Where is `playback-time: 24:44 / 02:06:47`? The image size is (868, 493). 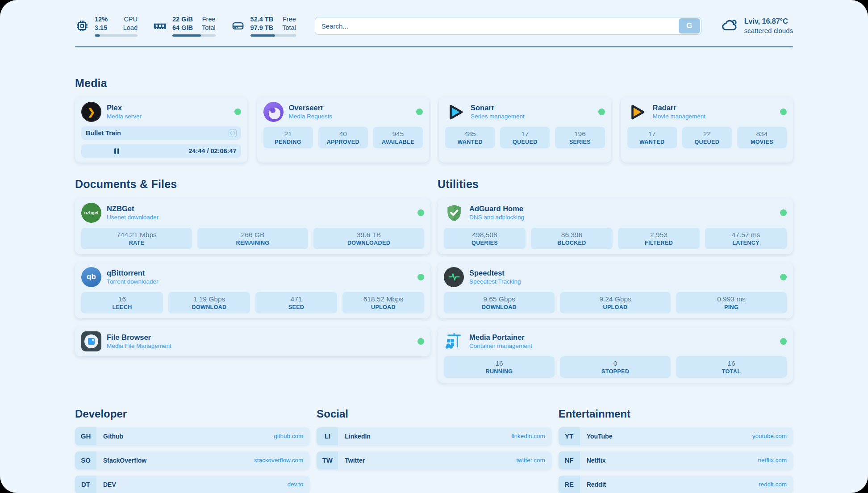
playback-time: 24:44 / 02:06:47 is located at coordinates (213, 151).